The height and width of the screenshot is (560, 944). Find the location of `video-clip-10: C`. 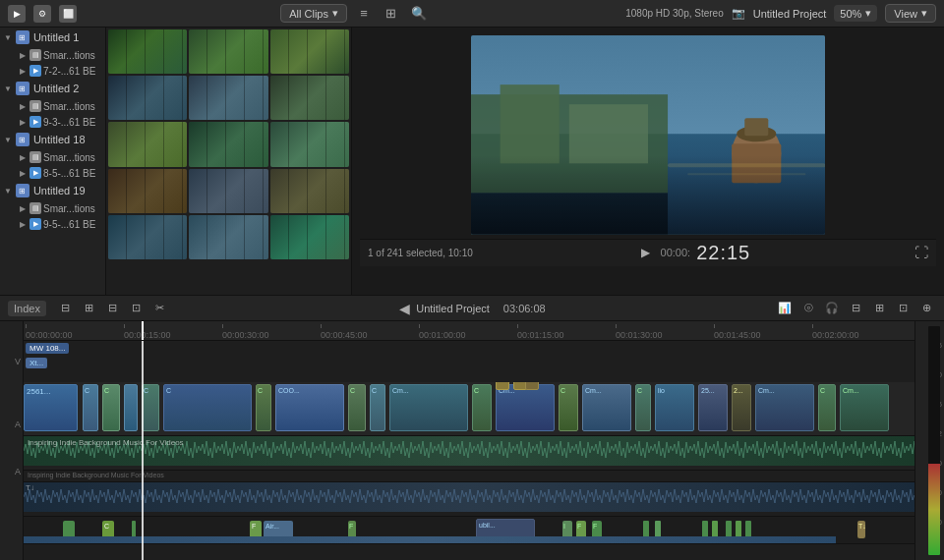

video-clip-10: C is located at coordinates (378, 408).